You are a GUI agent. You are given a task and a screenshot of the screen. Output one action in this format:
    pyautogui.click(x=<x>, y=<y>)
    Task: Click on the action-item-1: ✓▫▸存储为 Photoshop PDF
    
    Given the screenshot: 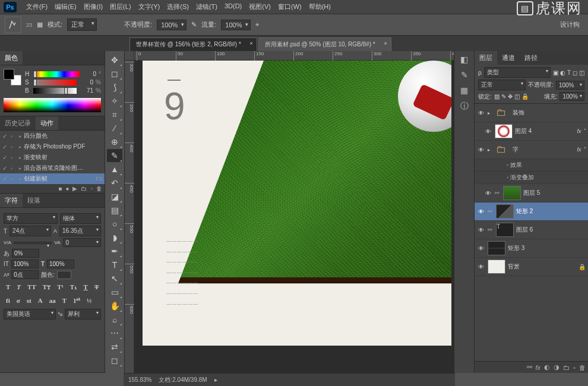 What is the action you would take?
    pyautogui.click(x=52, y=147)
    